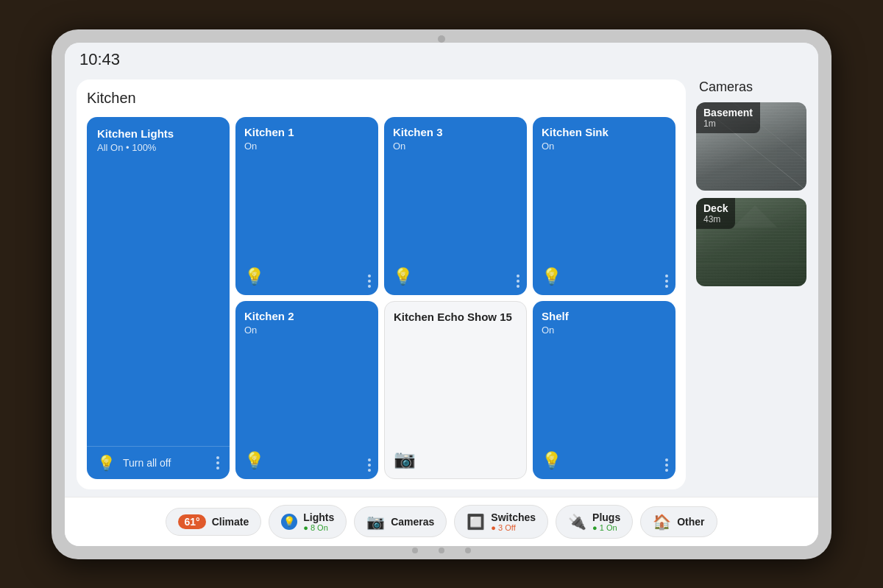 The height and width of the screenshot is (588, 883). Describe the element at coordinates (604, 390) in the screenshot. I see `shelf-card: Shelf On 💡` at that location.